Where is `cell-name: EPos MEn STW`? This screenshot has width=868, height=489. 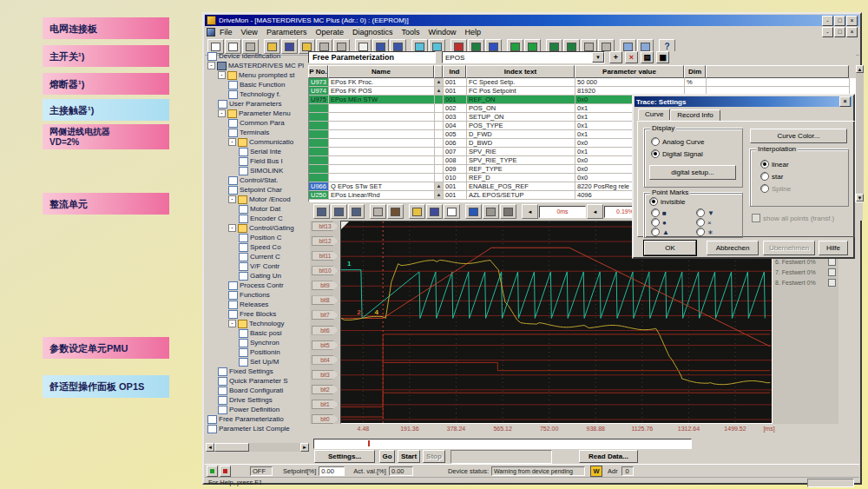
cell-name: EPos MEn STW is located at coordinates (382, 100).